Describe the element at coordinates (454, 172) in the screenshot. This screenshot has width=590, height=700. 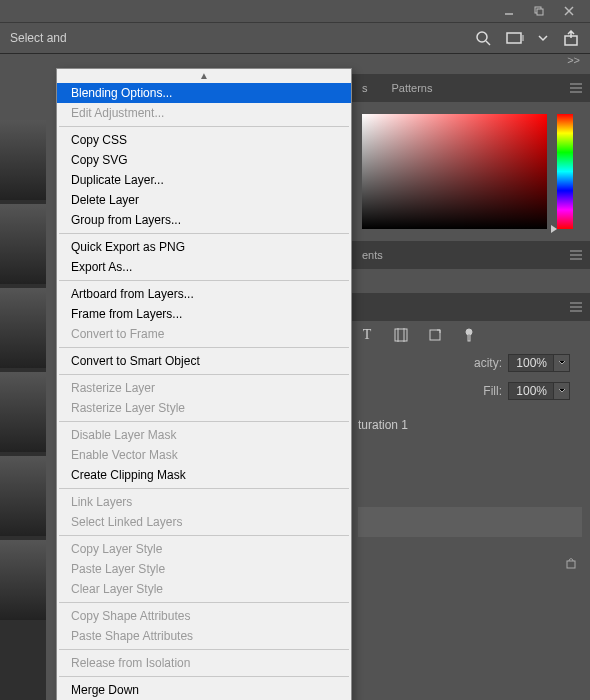
I see `color-field` at that location.